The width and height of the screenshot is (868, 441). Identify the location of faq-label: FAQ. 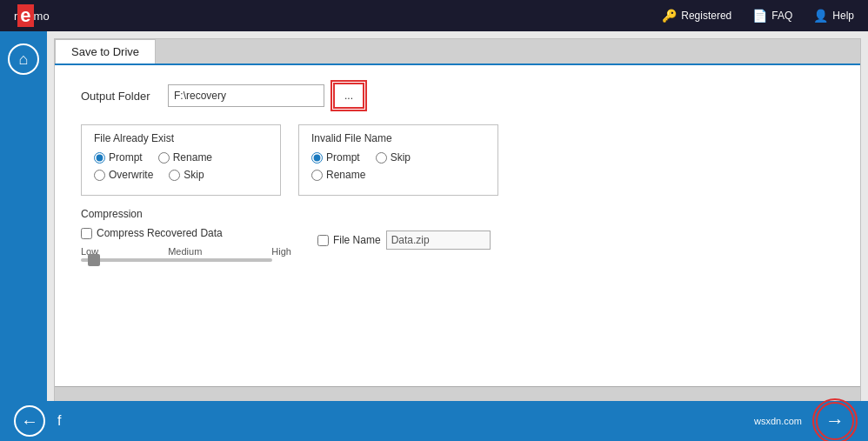
(782, 16).